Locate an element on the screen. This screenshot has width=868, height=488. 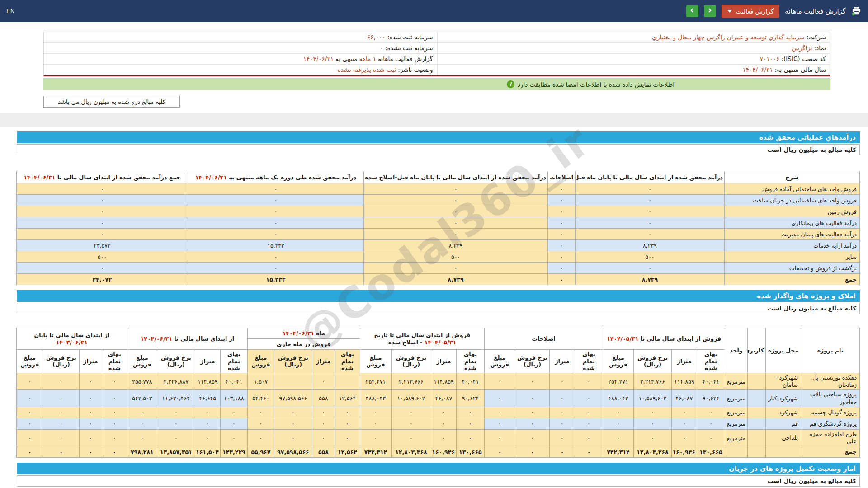
project-location is located at coordinates (783, 452).